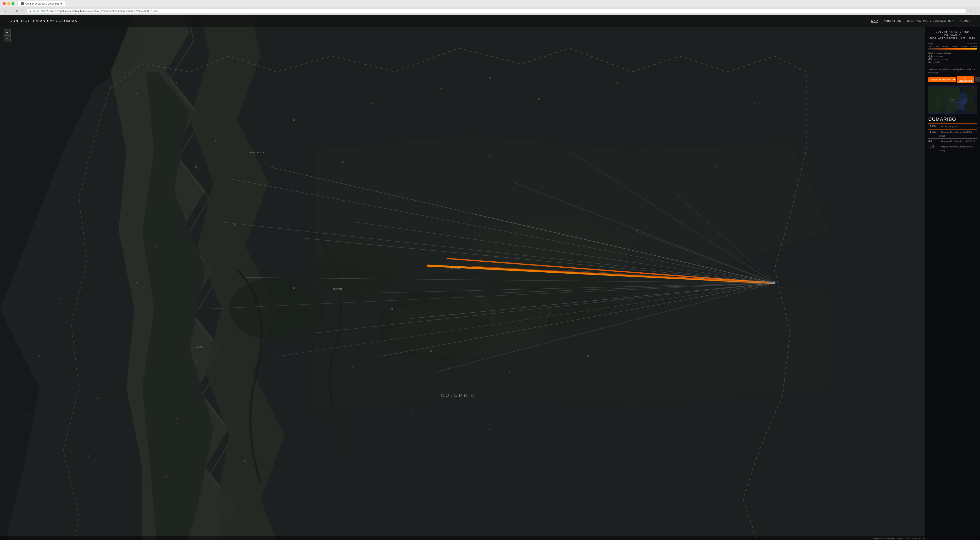 The image size is (980, 540). I want to click on all-displacement-button: All Displacement, so click(966, 80).